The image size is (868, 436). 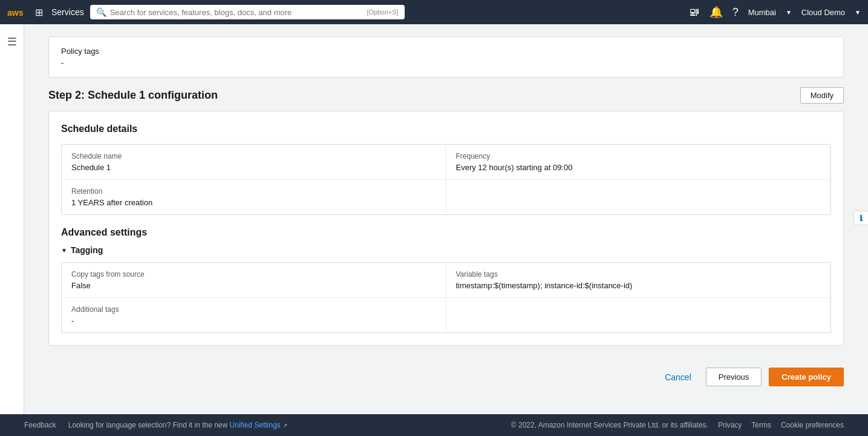 I want to click on info-side-button: ℹ, so click(x=861, y=218).